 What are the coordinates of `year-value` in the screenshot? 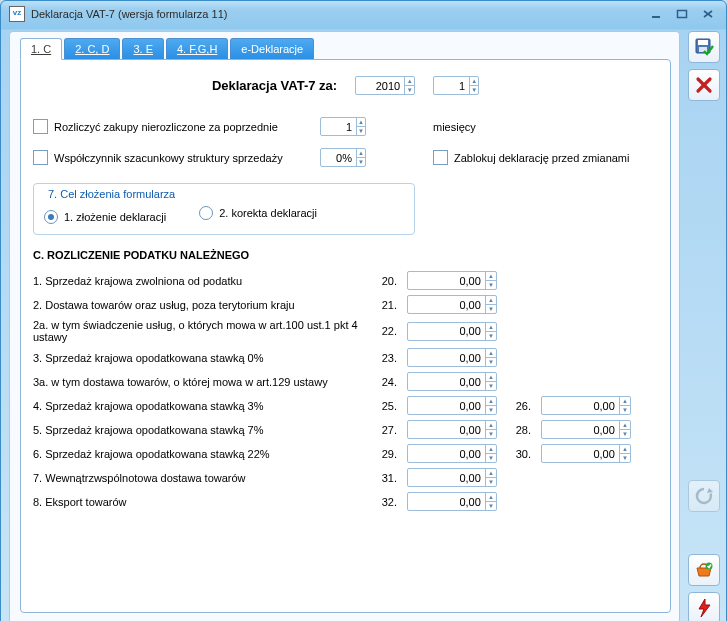 It's located at (380, 86).